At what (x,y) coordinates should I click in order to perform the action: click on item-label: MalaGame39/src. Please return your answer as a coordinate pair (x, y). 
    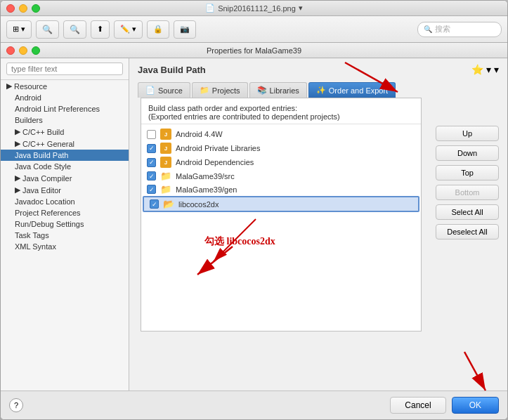
    Looking at the image, I should click on (205, 176).